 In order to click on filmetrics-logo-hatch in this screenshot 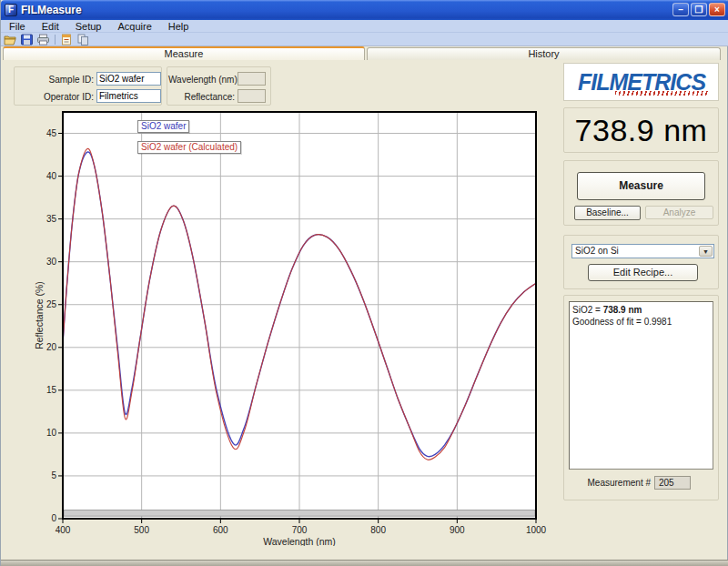, I will do `click(662, 93)`.